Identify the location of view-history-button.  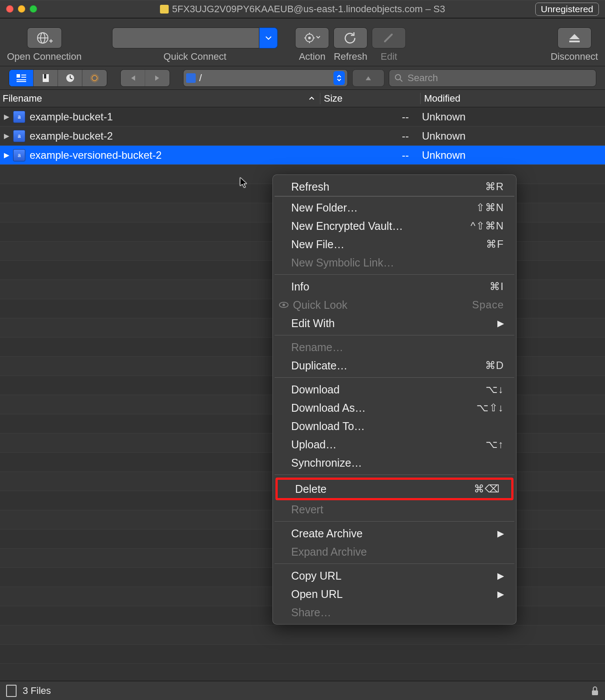
(70, 78).